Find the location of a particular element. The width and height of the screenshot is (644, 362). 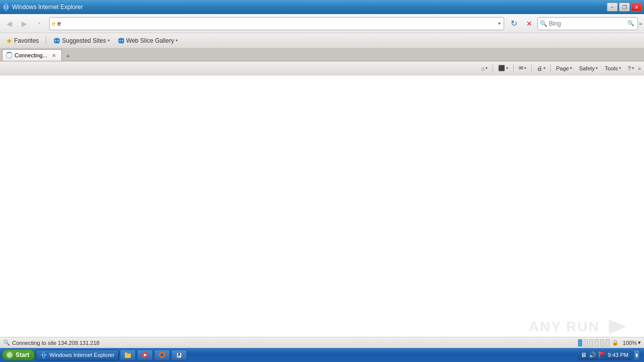

help-dropdown-icon: ▾ is located at coordinates (633, 68).